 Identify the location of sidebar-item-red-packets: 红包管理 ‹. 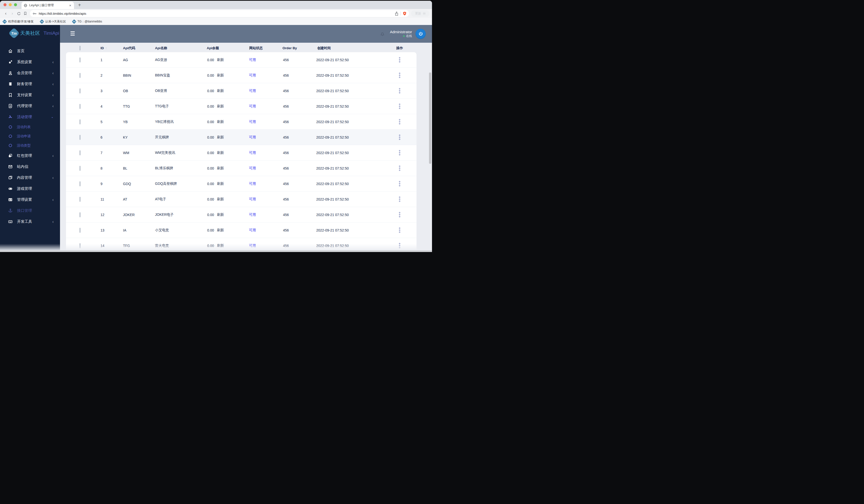
(30, 156).